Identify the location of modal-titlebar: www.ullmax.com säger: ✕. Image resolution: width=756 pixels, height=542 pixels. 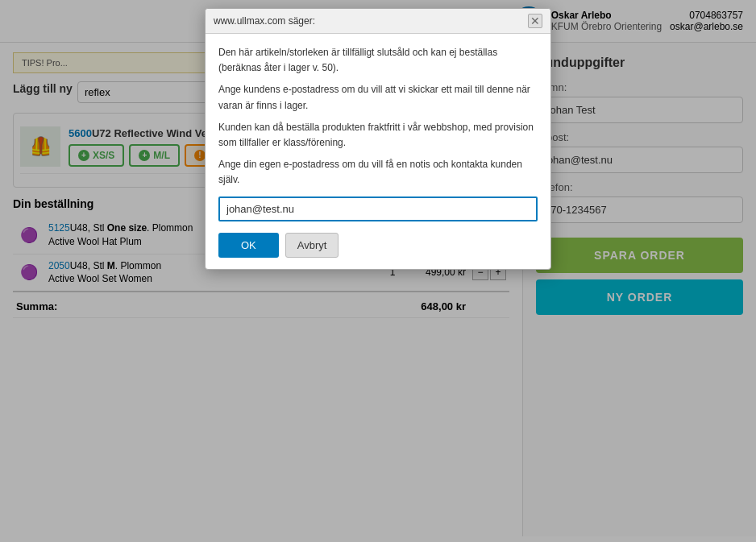
(378, 21).